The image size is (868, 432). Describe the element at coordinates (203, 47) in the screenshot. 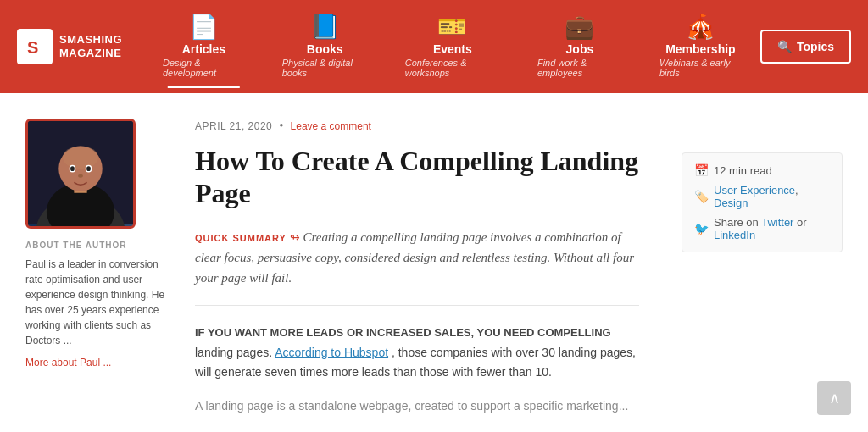

I see `nav-item-articles: 📄 Articles Design & development` at that location.